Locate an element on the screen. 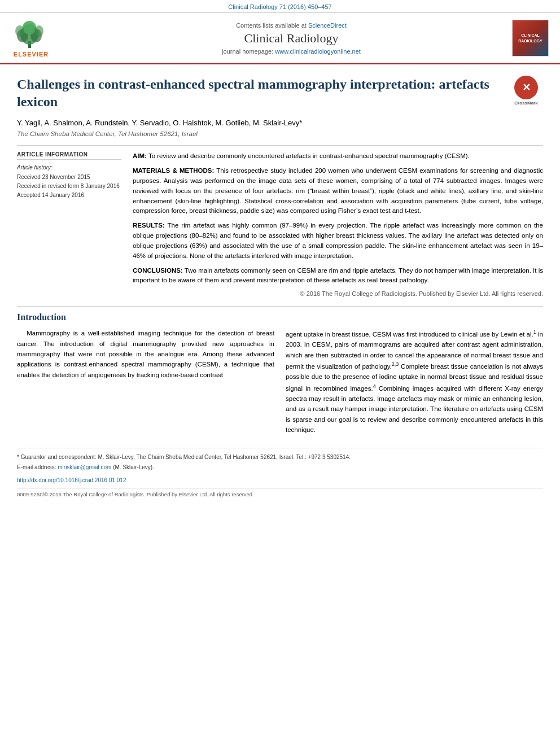 The width and height of the screenshot is (560, 747). elsevier-logo: ELSEVIER is located at coordinates (31, 38).